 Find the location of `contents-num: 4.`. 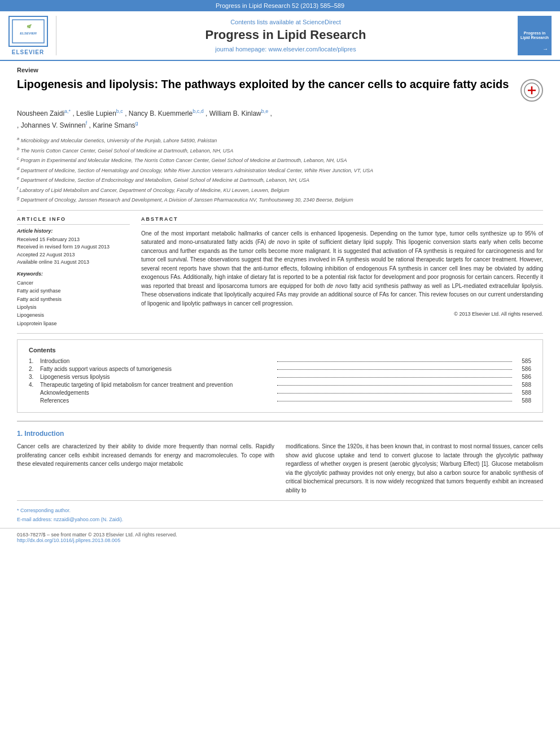

contents-num: 4. is located at coordinates (34, 385).